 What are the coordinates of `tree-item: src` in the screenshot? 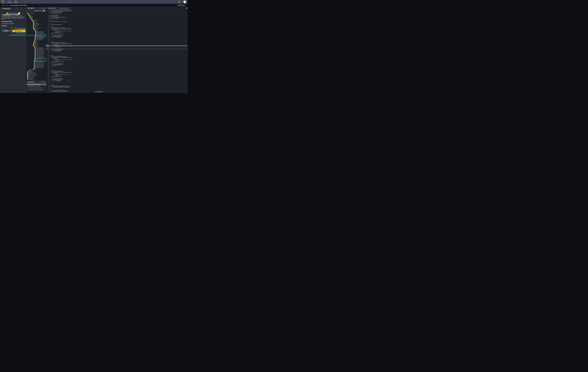 It's located at (37, 15).